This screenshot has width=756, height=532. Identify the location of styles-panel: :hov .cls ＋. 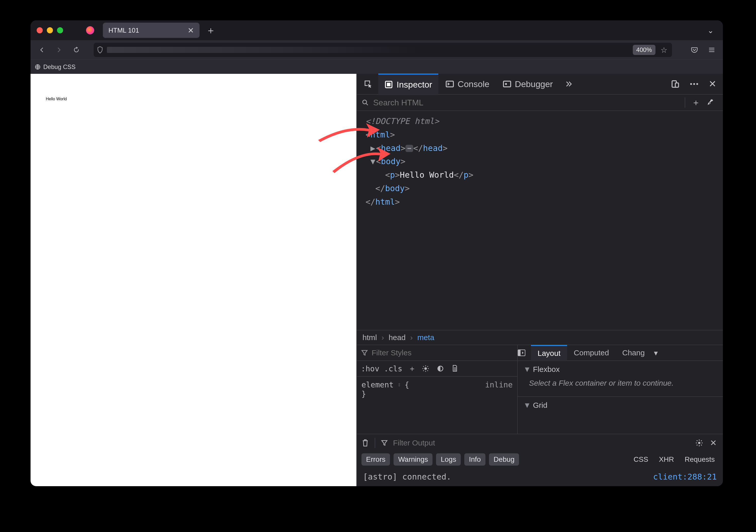
(437, 389).